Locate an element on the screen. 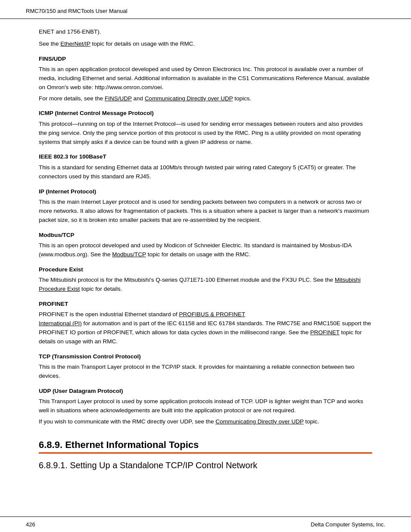 This screenshot has height=532, width=411. intro-line1: ENET and 1756-ENBT). is located at coordinates (206, 32).